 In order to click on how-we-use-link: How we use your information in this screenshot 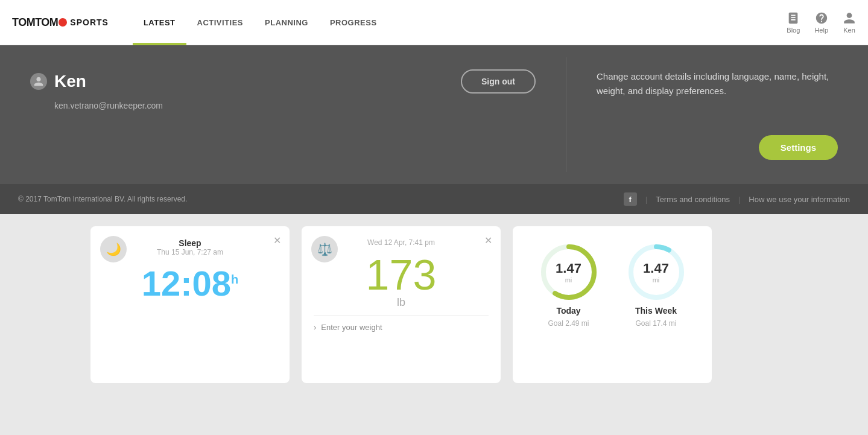, I will do `click(799, 199)`.